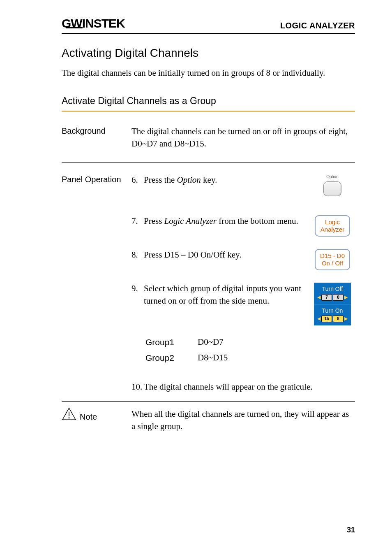 The height and width of the screenshot is (555, 392). Describe the element at coordinates (332, 304) in the screenshot. I see `side-menu-wrap: Turn Off ◀ 7 0 ▶ Turn On ◀` at that location.